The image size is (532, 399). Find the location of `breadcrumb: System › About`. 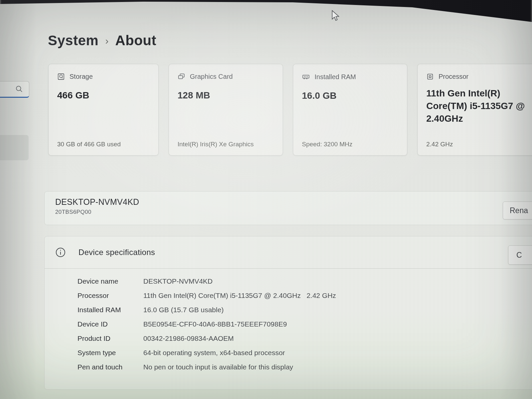

breadcrumb: System › About is located at coordinates (102, 41).